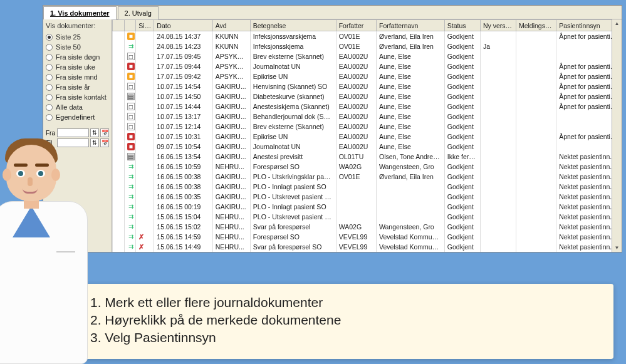  I want to click on column-header: Dato, so click(183, 26).